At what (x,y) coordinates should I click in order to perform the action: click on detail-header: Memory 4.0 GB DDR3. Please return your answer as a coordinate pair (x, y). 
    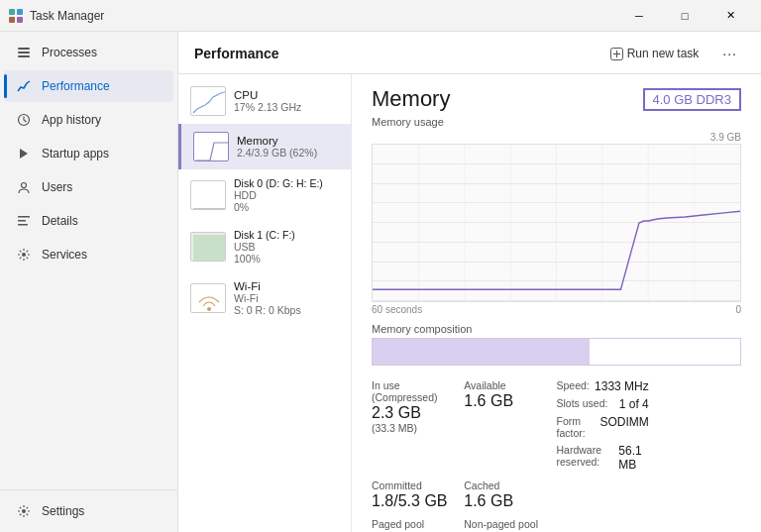
    Looking at the image, I should click on (557, 99).